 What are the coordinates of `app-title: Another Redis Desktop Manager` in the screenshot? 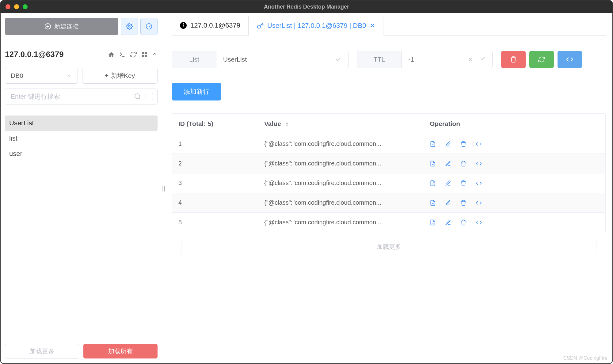 It's located at (306, 7).